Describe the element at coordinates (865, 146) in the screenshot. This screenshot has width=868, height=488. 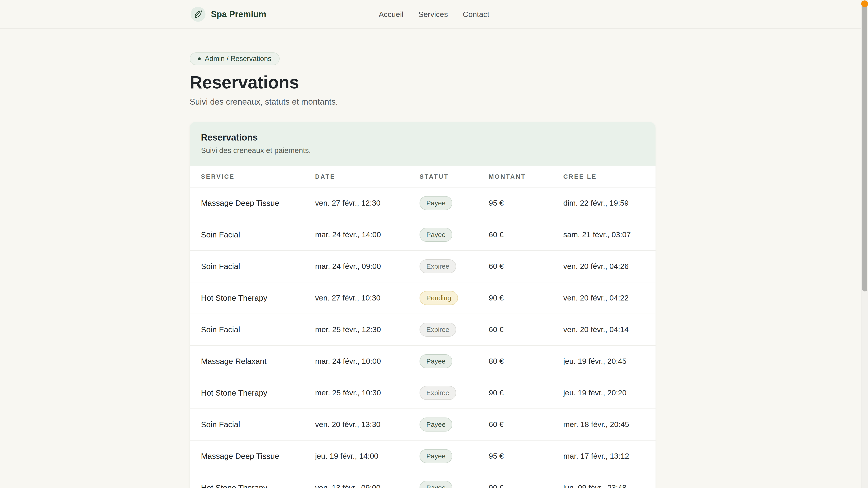
I see `scrollbar-thumb` at that location.